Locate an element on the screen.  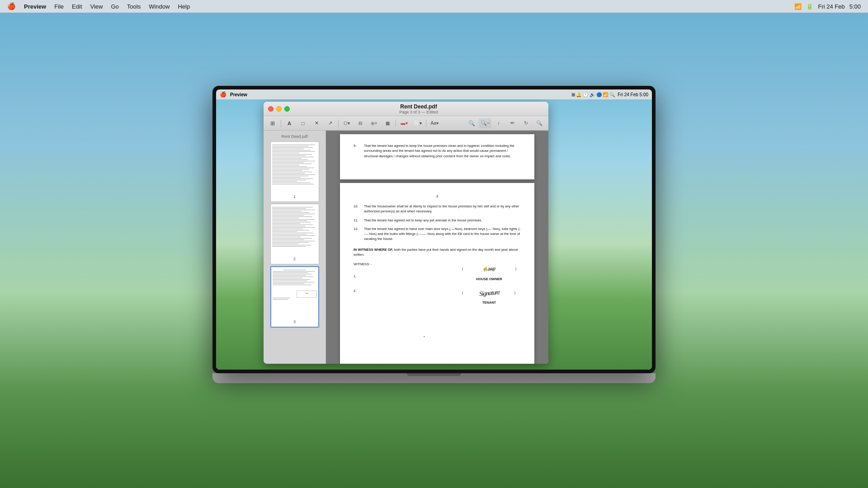
clause-9-text: That the tenant has agreed to keep the h… is located at coordinates (442, 151).